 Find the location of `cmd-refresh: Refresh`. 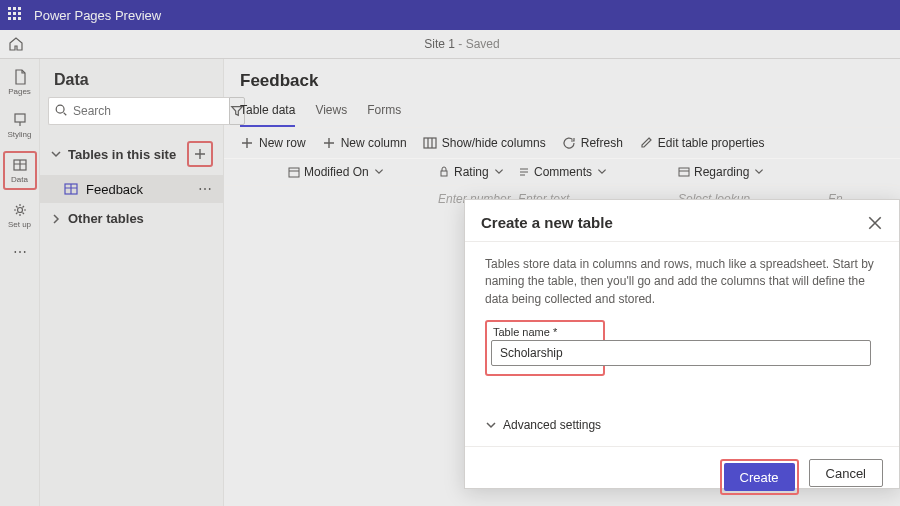

cmd-refresh: Refresh is located at coordinates (592, 143).